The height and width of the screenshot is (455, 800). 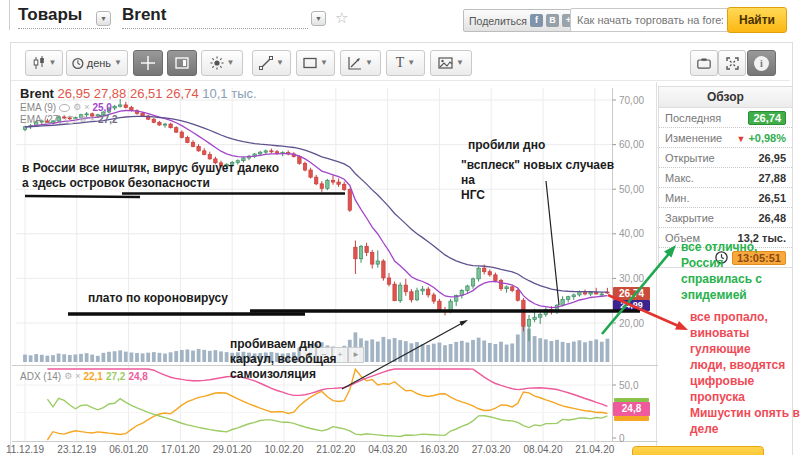 What do you see at coordinates (182, 63) in the screenshot?
I see `panel-toggle-button` at bounding box center [182, 63].